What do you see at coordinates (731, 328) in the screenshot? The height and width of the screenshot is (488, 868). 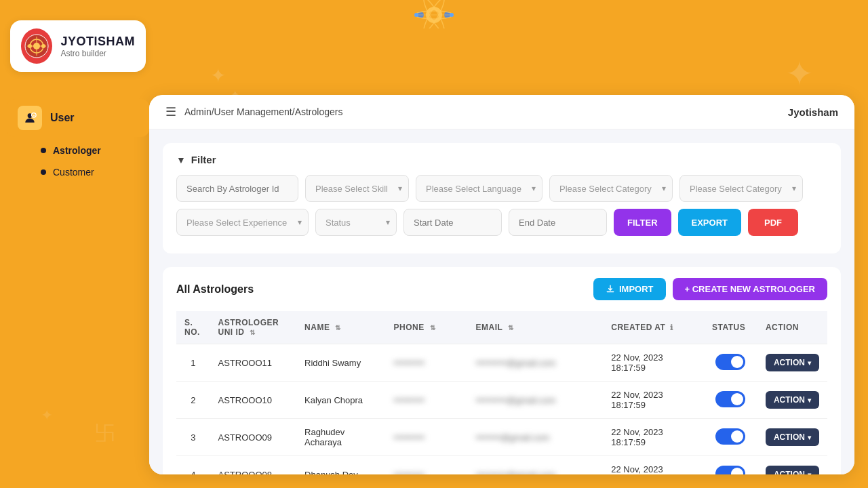 I see `col-status: STATUS` at bounding box center [731, 328].